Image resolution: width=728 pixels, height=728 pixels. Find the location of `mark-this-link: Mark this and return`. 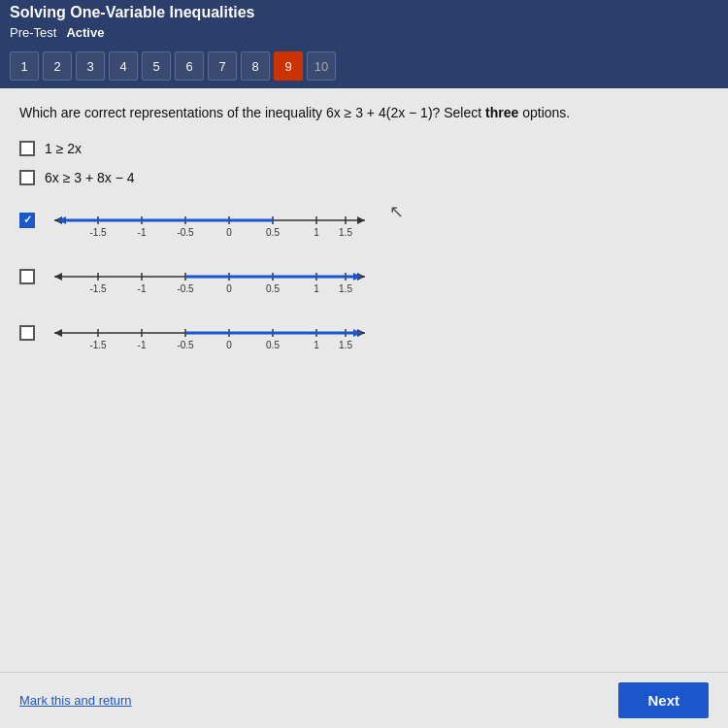

mark-this-link: Mark this and return is located at coordinates (76, 701).